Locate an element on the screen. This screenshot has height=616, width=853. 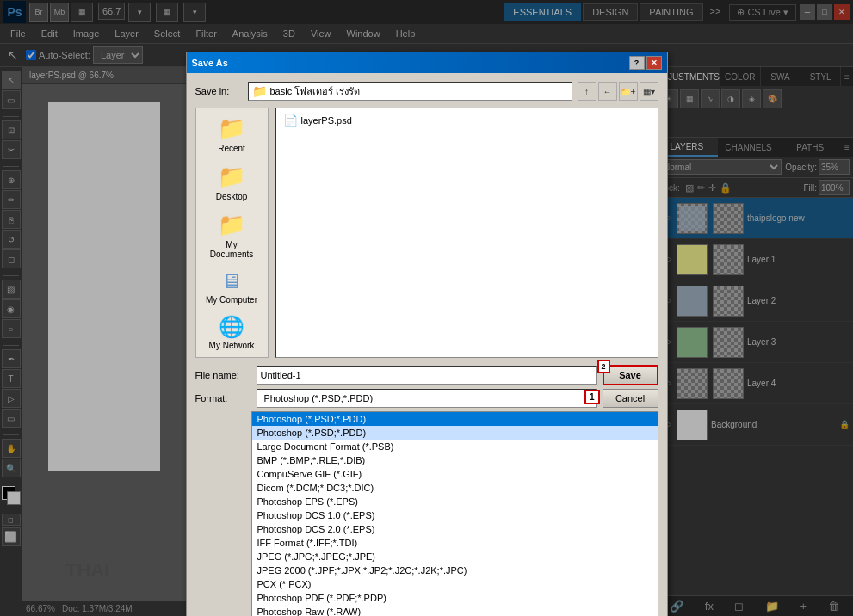
format-option: Photoshop PDF (*.PDF;*.PDP) is located at coordinates (454, 598).